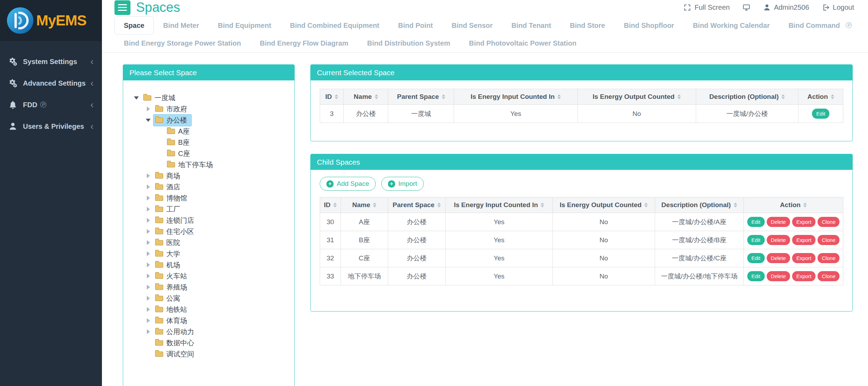 The height and width of the screenshot is (386, 868). Describe the element at coordinates (706, 8) in the screenshot. I see `full-screen-button: Full Screen` at that location.